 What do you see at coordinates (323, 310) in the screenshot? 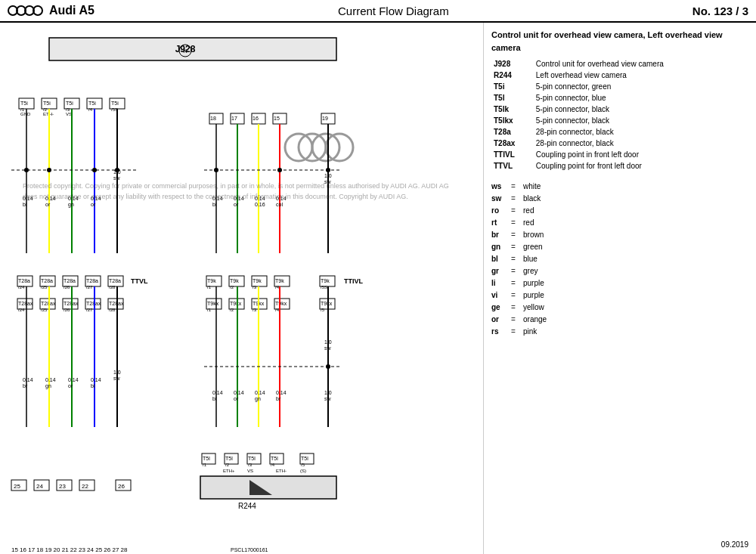
I see `svg-text: /5` at bounding box center [323, 310].